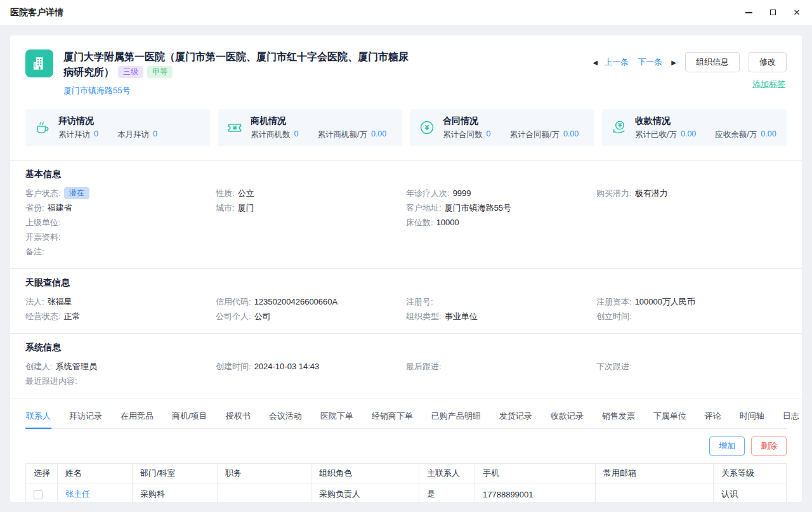 The width and height of the screenshot is (812, 512). I want to click on stat-card-visits: 拜访情况 累计拜访0 本月拜访0, so click(118, 128).